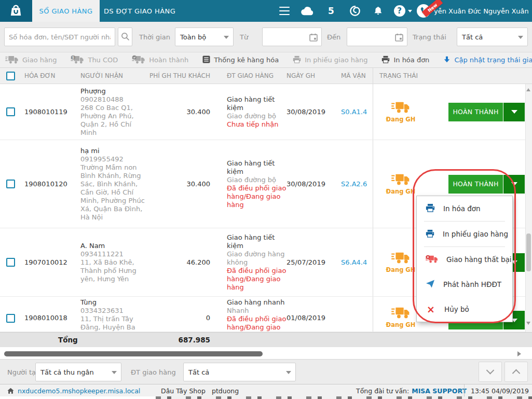 This screenshot has height=399, width=532. Describe the element at coordinates (60, 37) in the screenshot. I see `search-box` at that location.